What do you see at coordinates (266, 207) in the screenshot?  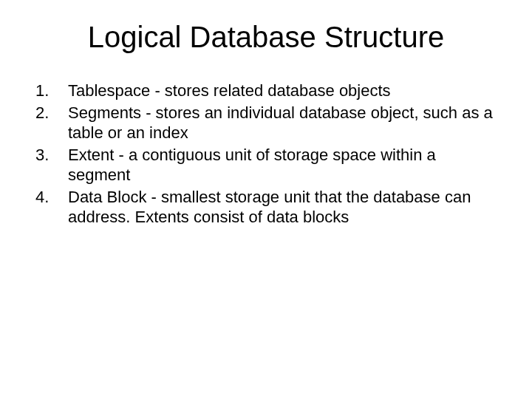 I see `list-item: 4. Data Block - smallest storage unit th…` at bounding box center [266, 207].